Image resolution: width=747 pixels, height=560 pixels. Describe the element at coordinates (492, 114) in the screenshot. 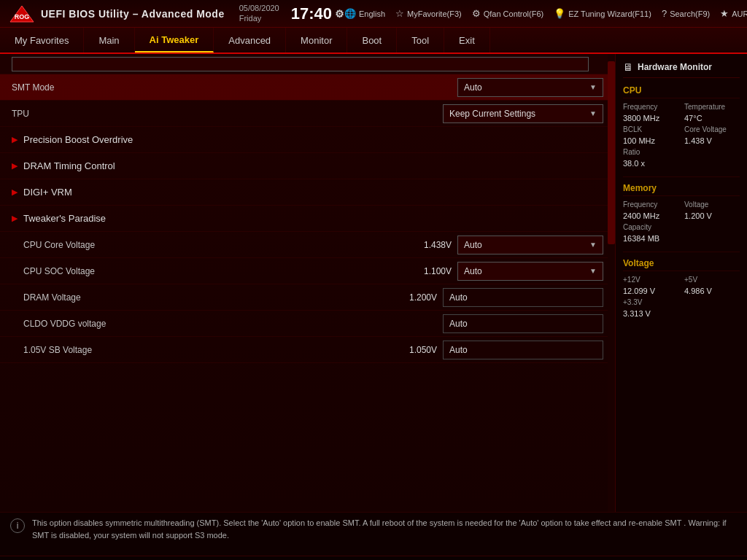

I see `tpu-value: Keep Current Settings` at that location.